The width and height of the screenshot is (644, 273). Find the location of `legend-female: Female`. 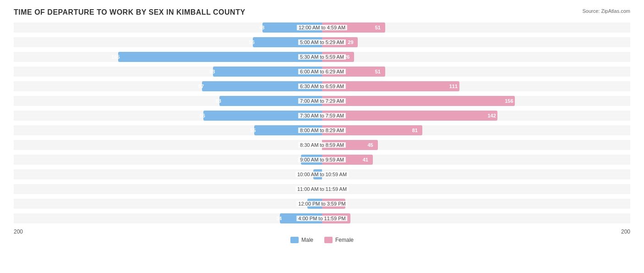

legend-female: Female is located at coordinates (339, 240).